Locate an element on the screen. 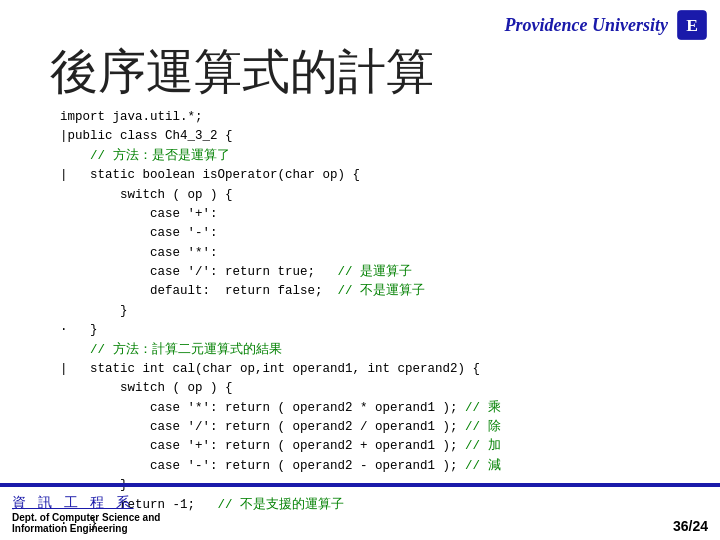 The width and height of the screenshot is (720, 540). code-line: case '-': is located at coordinates (139, 233).